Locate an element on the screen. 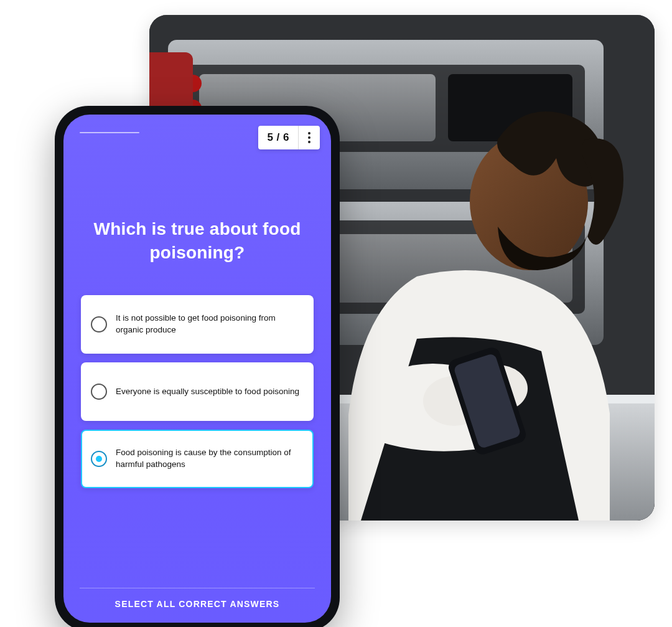  answer-option-3: Food poisoning is cause by the consumpti… is located at coordinates (197, 459).